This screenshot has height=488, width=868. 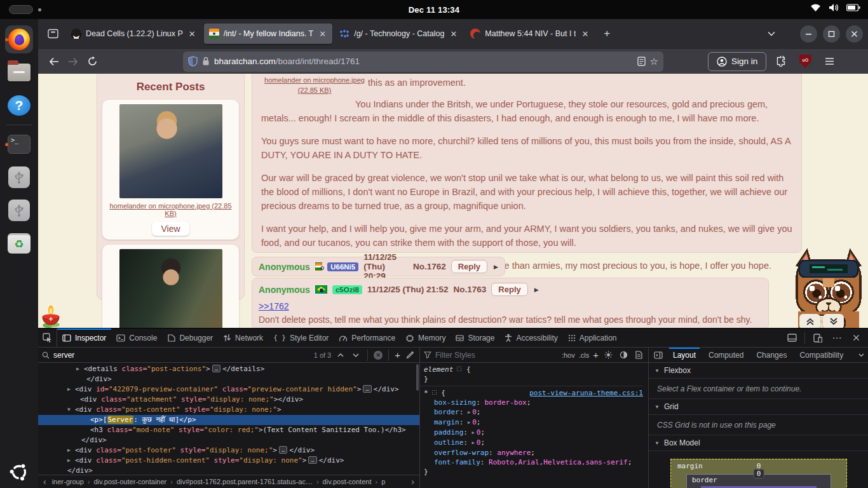 I want to click on devtools-close-button, so click(x=856, y=338).